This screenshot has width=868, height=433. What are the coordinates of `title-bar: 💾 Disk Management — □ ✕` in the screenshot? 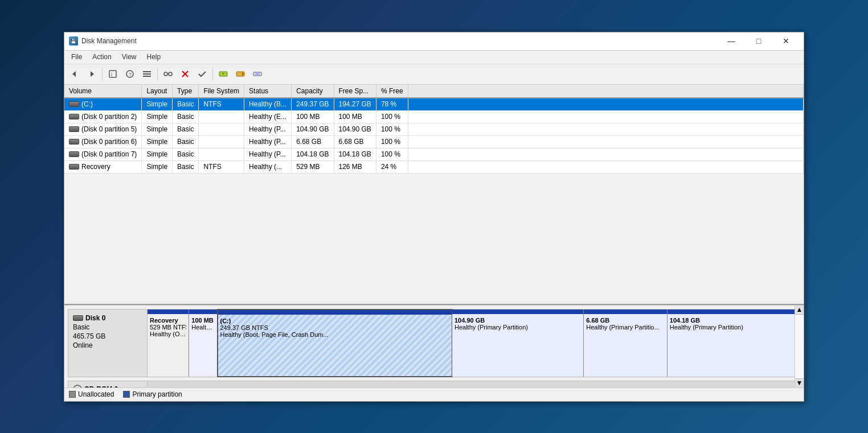 It's located at (434, 42).